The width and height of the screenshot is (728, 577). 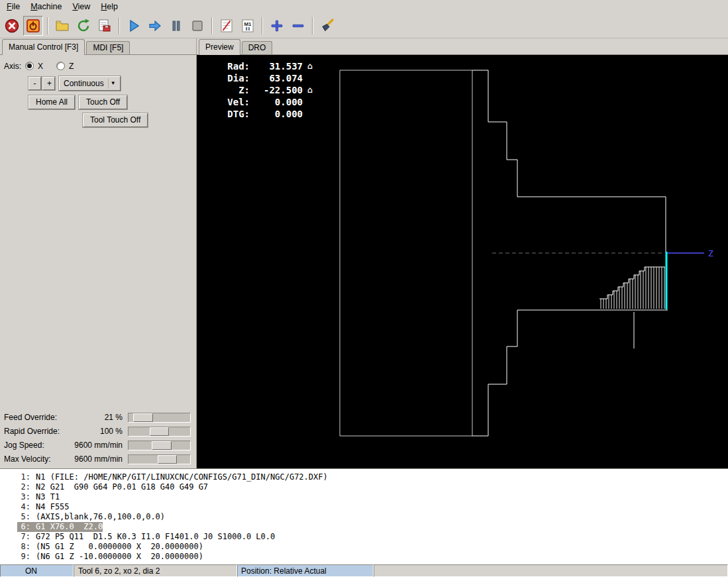 What do you see at coordinates (44, 507) in the screenshot?
I see `gcode-line-4: 4: N4 F555` at bounding box center [44, 507].